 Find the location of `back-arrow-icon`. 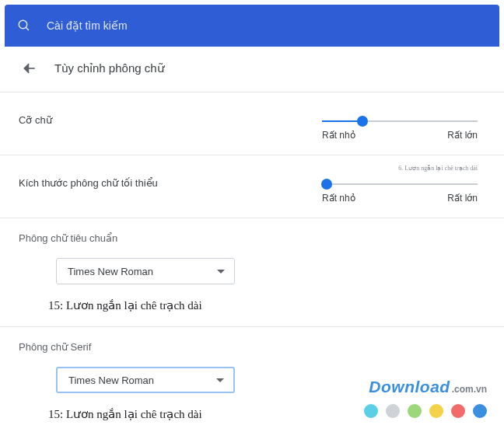

back-arrow-icon is located at coordinates (30, 68).